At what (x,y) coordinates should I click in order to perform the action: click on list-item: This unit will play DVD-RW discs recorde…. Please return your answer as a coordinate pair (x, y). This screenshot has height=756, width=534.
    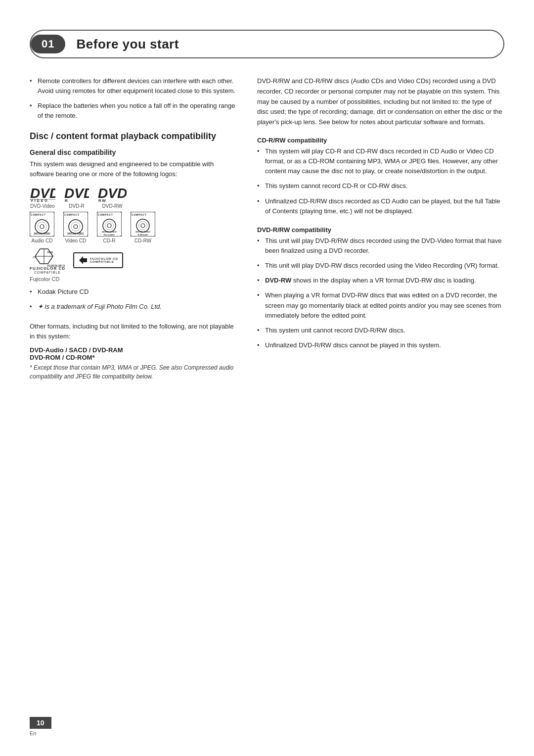
    Looking at the image, I should click on (381, 266).